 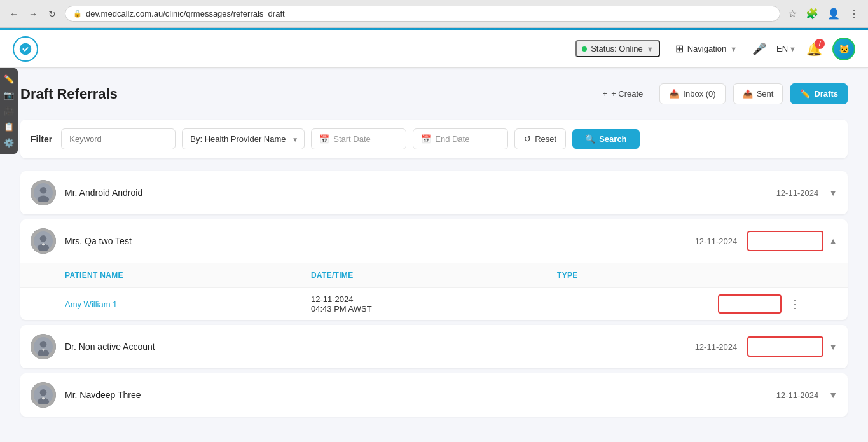 What do you see at coordinates (118, 139) in the screenshot?
I see `keyword-input` at bounding box center [118, 139].